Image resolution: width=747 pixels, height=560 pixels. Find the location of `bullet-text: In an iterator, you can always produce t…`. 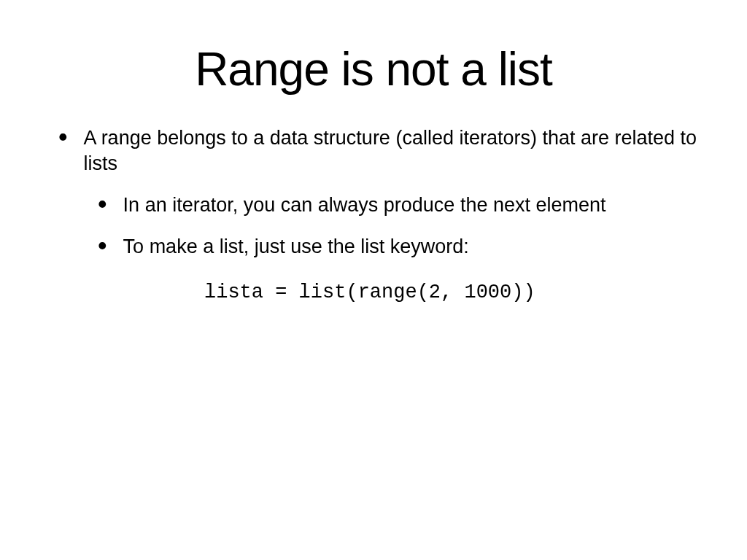

bullet-text: In an iterator, you can always produce t… is located at coordinates (365, 206).